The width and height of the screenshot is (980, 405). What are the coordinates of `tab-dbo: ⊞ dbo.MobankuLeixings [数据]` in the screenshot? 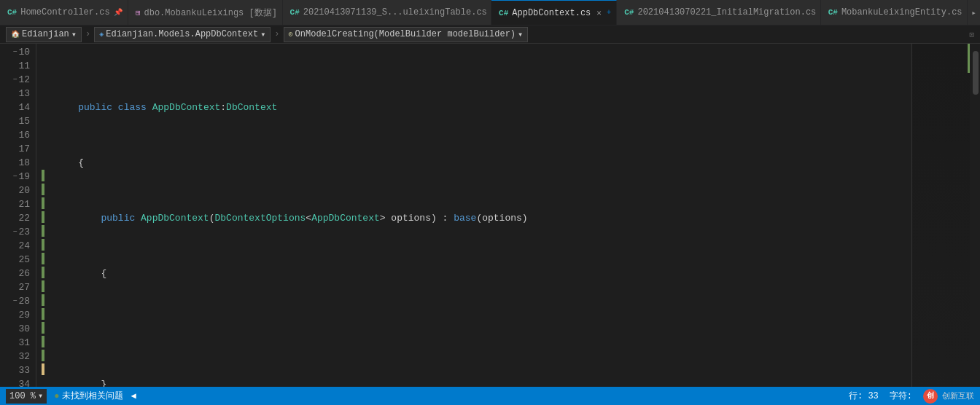 It's located at (206, 12).